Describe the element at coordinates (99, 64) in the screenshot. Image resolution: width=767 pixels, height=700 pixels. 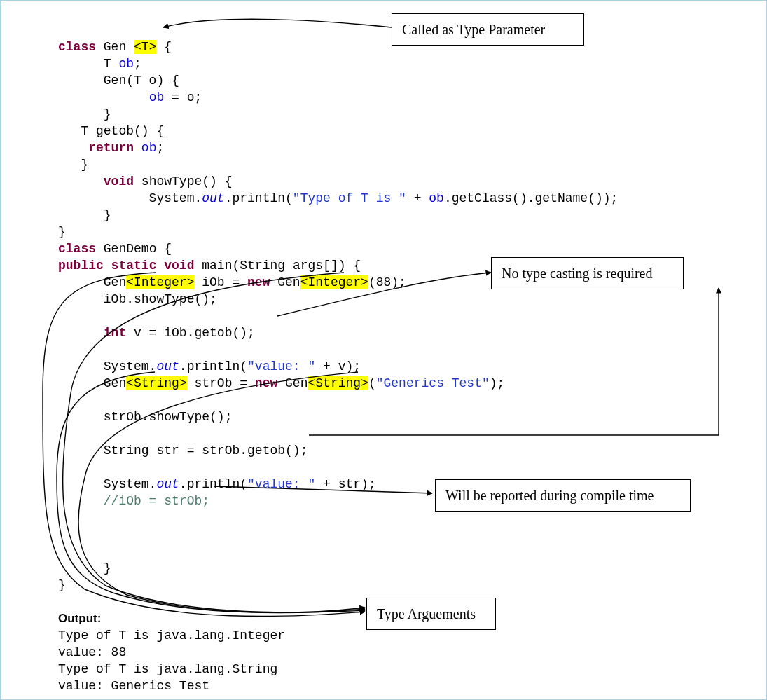
I see `code-line: T ob;` at that location.